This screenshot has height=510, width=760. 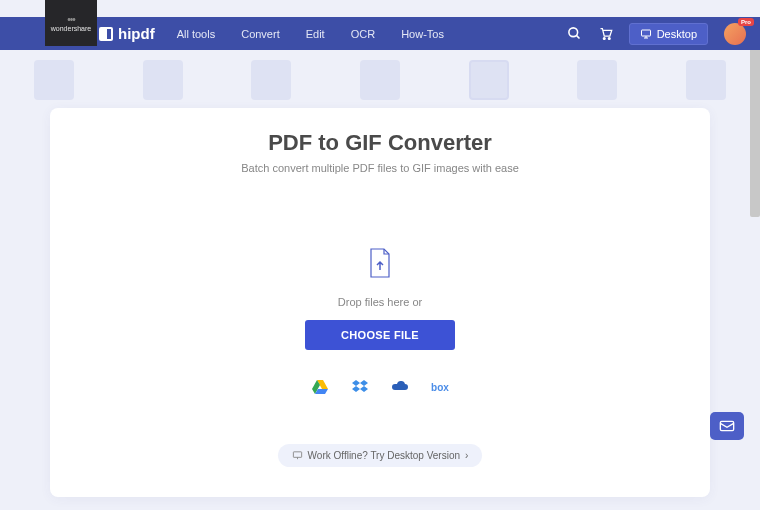 I want to click on search-icon, so click(x=574, y=34).